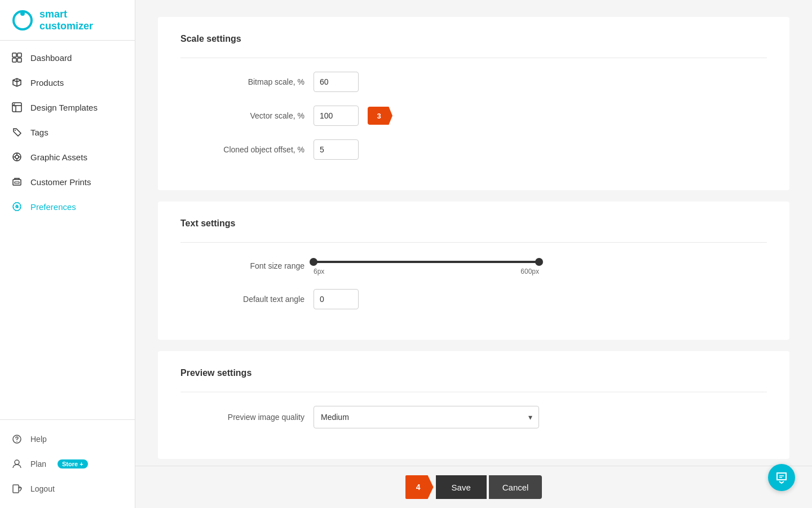 The width and height of the screenshot is (812, 508). I want to click on vector-scale-row: Vector scale, % 3, so click(474, 116).